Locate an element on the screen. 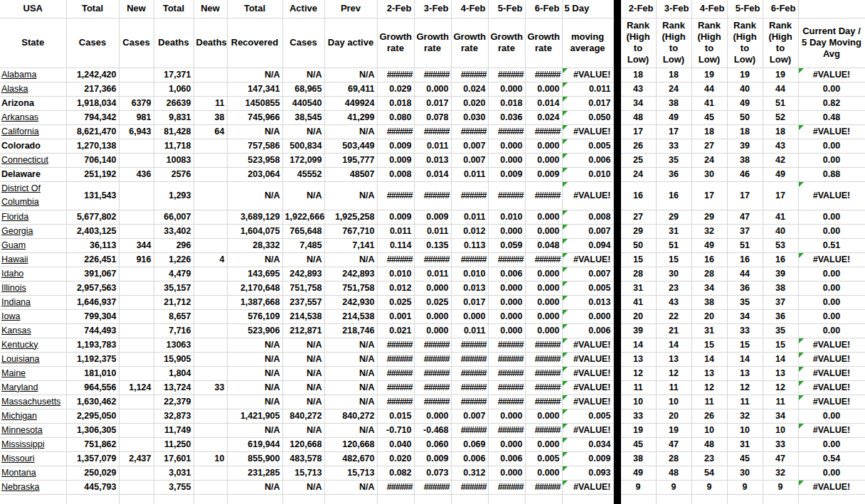 The height and width of the screenshot is (504, 865). cell-moving-avg-5day: 0.005 is located at coordinates (588, 416).